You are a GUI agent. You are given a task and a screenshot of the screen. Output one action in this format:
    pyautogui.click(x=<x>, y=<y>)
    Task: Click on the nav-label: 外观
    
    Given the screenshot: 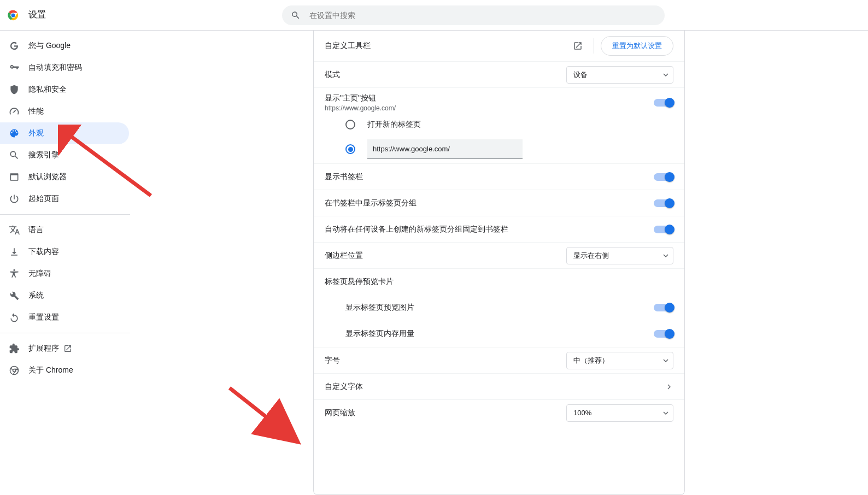 What is the action you would take?
    pyautogui.click(x=36, y=133)
    